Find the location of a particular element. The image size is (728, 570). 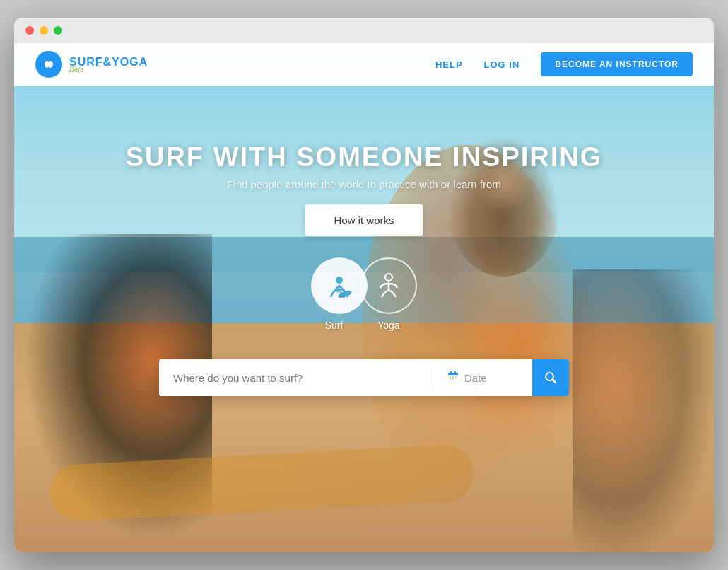

navbar: SURF&YOGA Beta HELP LOG IN BECOME AN INS… is located at coordinates (364, 64).